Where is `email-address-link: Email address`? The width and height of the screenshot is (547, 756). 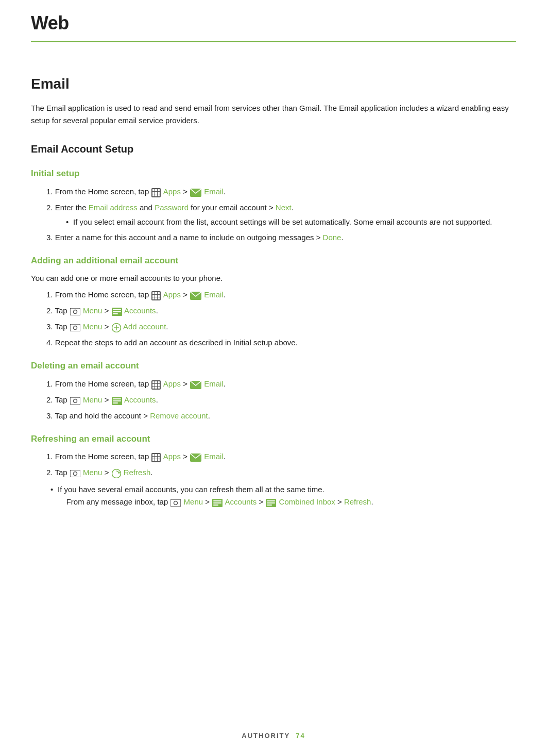
email-address-link: Email address is located at coordinates (113, 207).